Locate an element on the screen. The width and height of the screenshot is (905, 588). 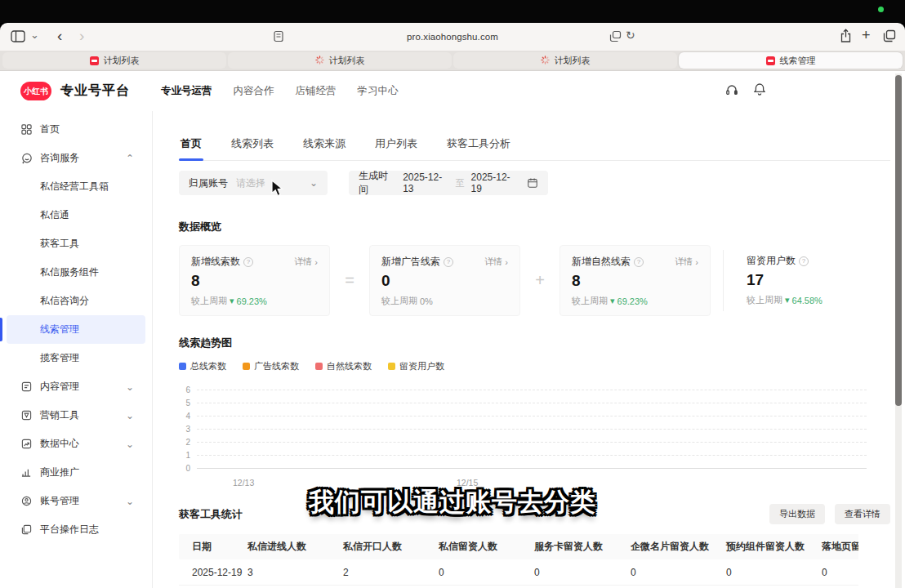
nav-item-shop: 店铺经营 is located at coordinates (316, 91).